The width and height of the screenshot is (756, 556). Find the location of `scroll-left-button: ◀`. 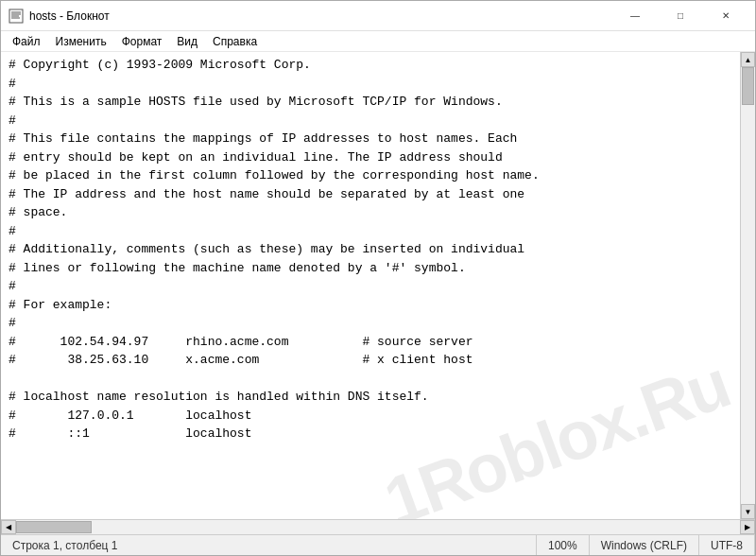

scroll-left-button: ◀ is located at coordinates (9, 528).